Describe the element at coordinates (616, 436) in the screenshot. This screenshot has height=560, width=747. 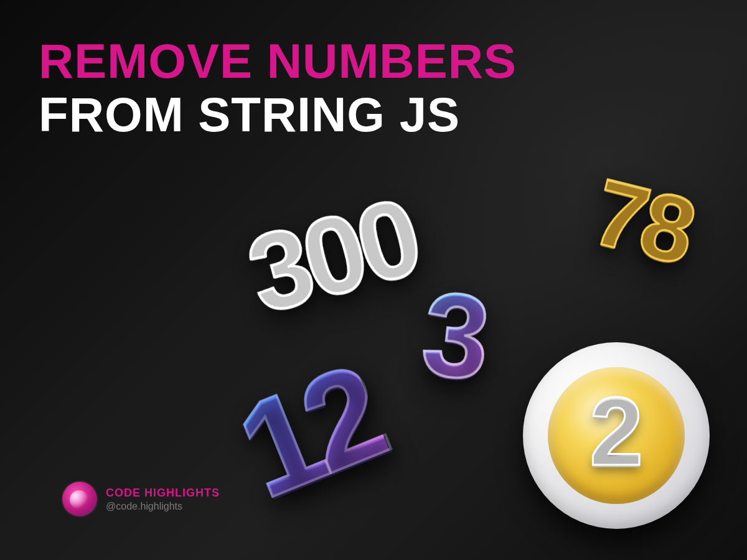
I see `coin-inner: 2` at that location.